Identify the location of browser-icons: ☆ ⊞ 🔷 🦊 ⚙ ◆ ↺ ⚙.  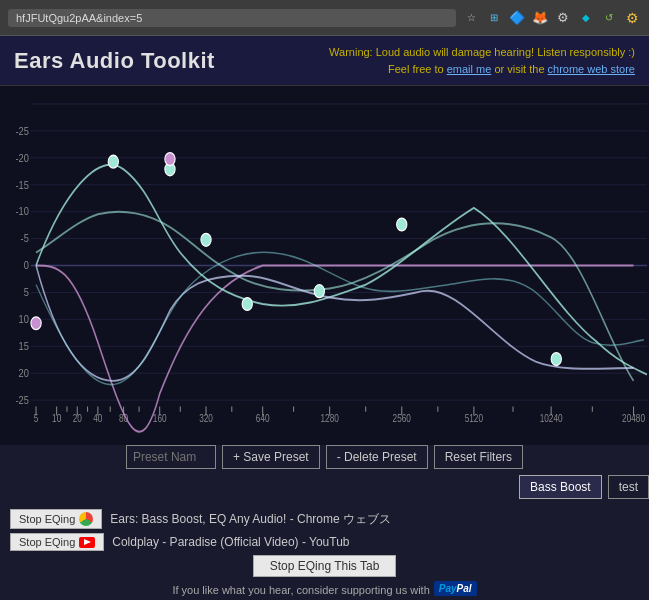
(552, 18).